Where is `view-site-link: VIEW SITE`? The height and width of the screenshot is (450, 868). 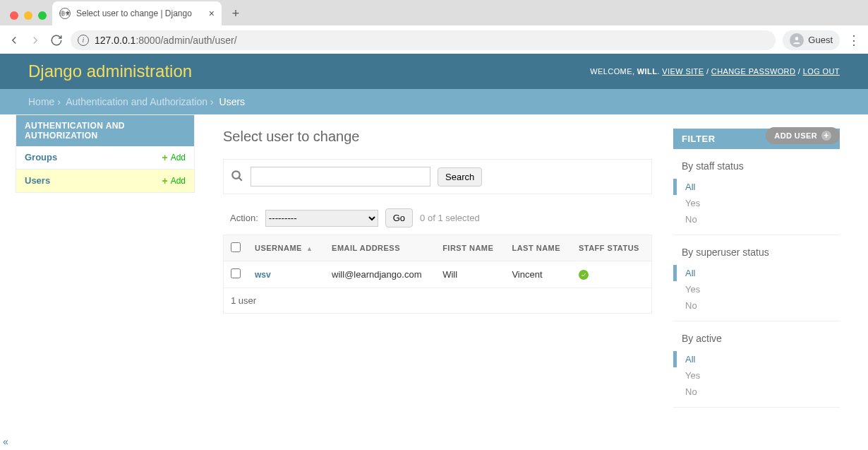
view-site-link: VIEW SITE is located at coordinates (683, 71).